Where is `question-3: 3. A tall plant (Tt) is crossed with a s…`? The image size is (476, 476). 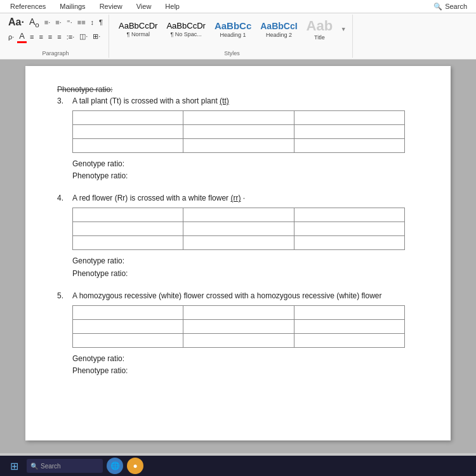
question-3: 3. A tall plant (Tt) is crossed with a s… is located at coordinates (238, 140).